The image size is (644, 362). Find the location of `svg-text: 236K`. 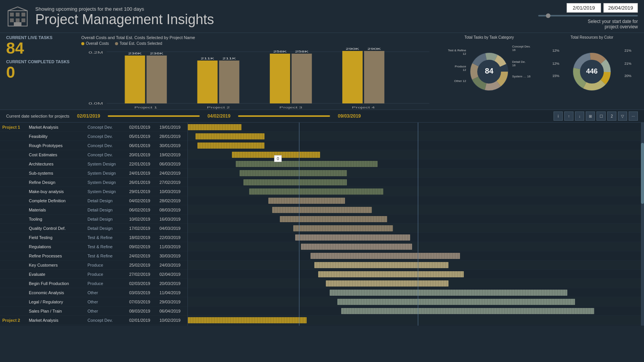

svg-text: 236K is located at coordinates (156, 54).